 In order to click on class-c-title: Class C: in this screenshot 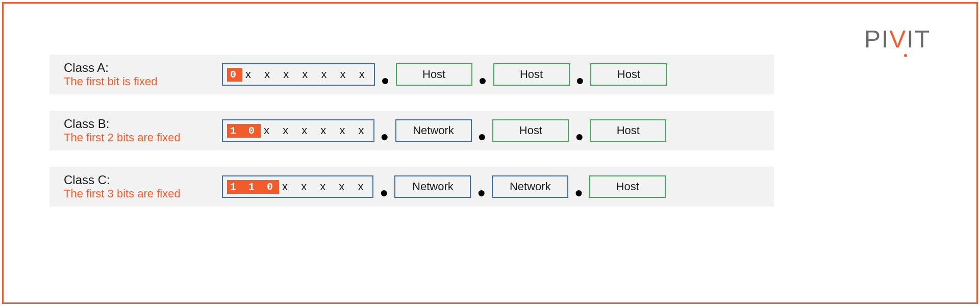, I will do `click(143, 180)`.